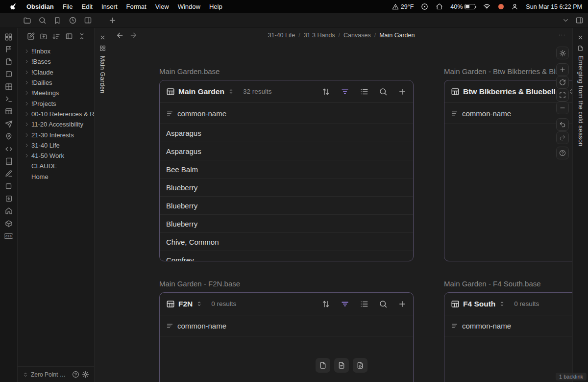  Describe the element at coordinates (9, 111) in the screenshot. I see `table-ribbon-icon` at that location.